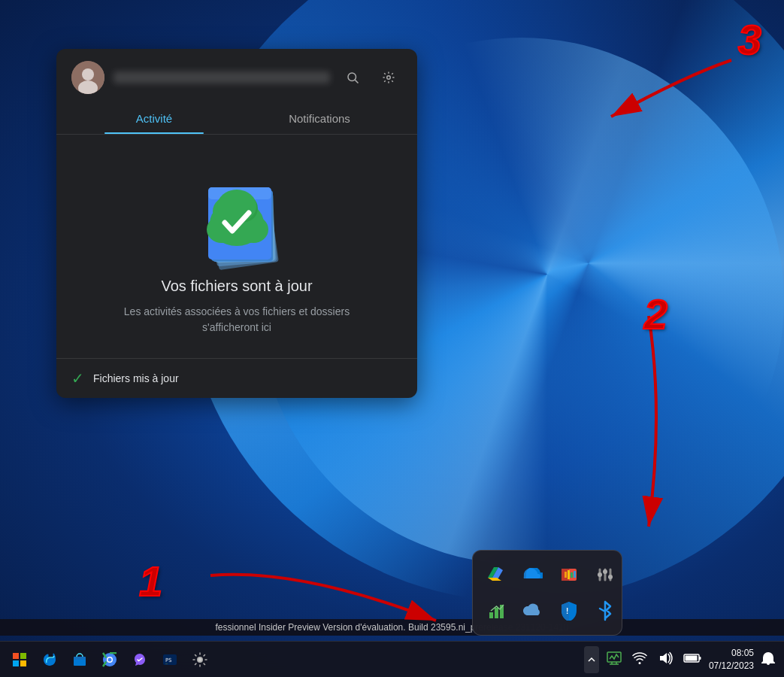 This screenshot has height=677, width=784. Describe the element at coordinates (392, 627) in the screenshot. I see `build-notification-bar: fessionnel Insider Preview Version d'éva…` at that location.